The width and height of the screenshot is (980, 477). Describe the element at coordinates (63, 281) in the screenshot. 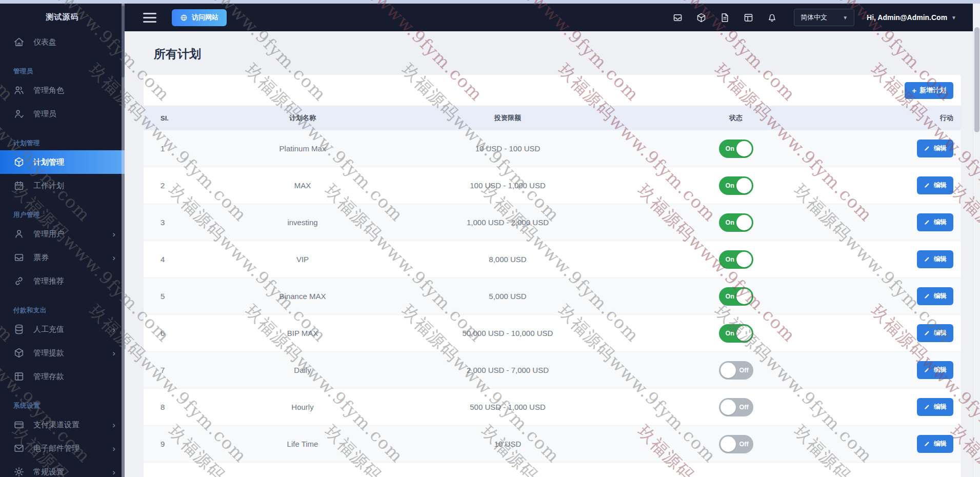

I see `sidebar-item: 管理推荐` at that location.